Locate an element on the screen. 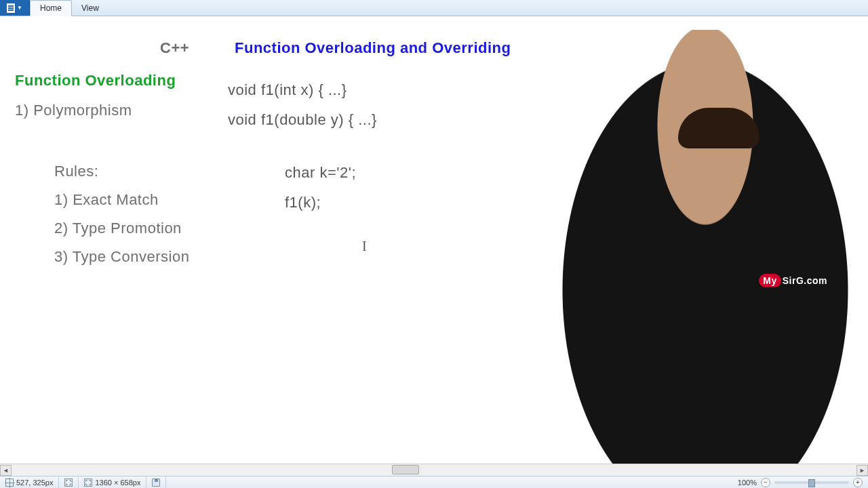 The image size is (868, 488). selection-icon is located at coordinates (68, 483).